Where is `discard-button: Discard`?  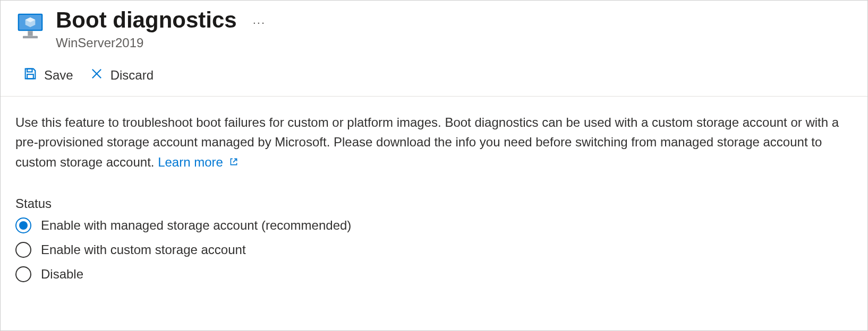 discard-button: Discard is located at coordinates (121, 75).